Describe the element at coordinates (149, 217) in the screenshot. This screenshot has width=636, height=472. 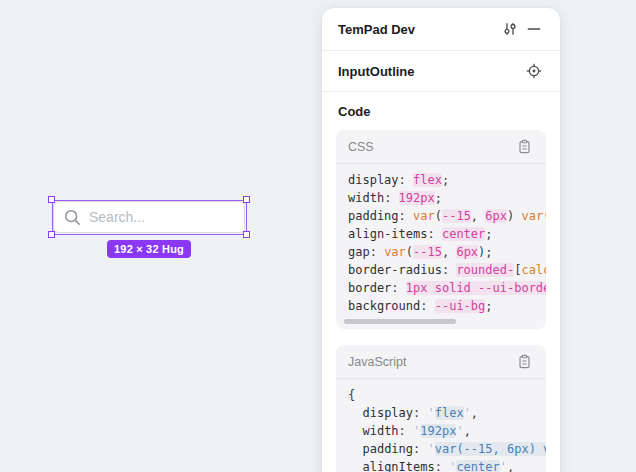
I see `search-input: Search...` at that location.